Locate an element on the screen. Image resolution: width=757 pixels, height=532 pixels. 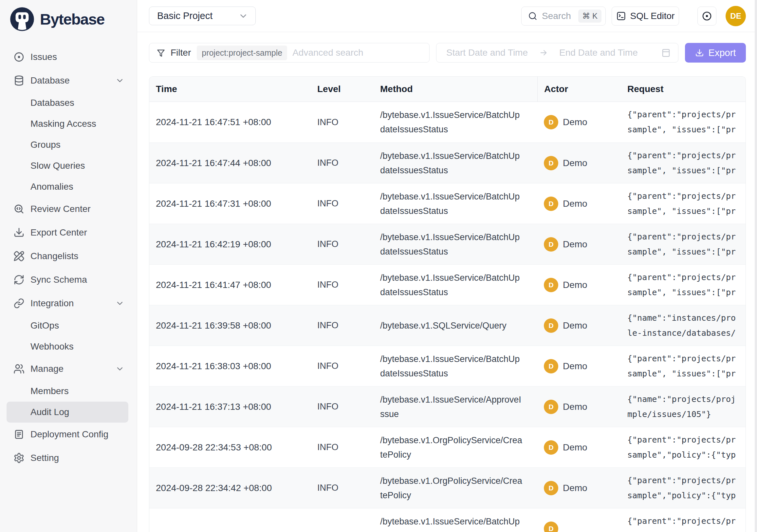
table-row: 2024-11-21 16:37:13 +08:00 INFO /bytebas… is located at coordinates (447, 406).